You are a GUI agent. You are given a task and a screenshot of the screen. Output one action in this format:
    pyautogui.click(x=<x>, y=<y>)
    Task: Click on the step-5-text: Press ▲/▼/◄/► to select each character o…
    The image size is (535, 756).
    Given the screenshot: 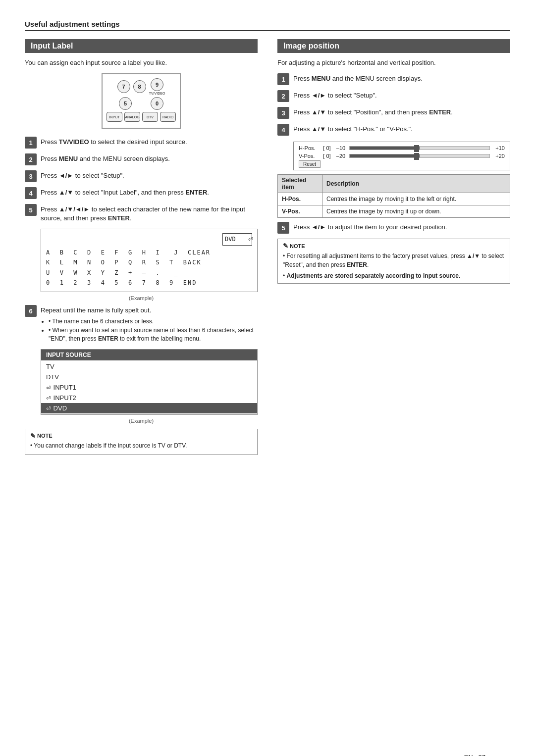 What is the action you would take?
    pyautogui.click(x=149, y=213)
    